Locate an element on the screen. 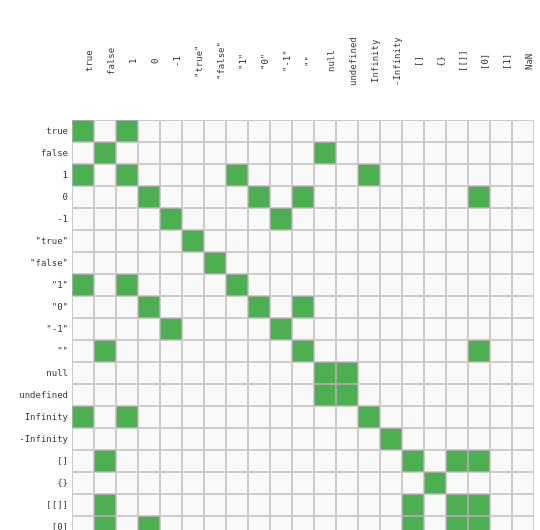  row-header-6: "false" is located at coordinates (36, 263).